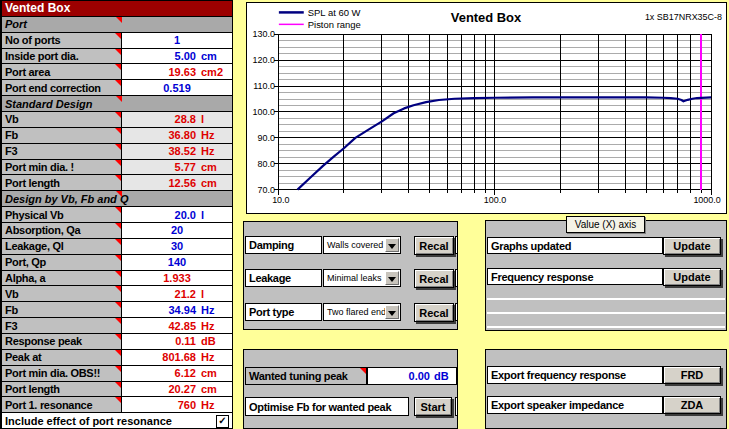  What do you see at coordinates (692, 375) in the screenshot?
I see `frd-export-button: FRD` at bounding box center [692, 375].